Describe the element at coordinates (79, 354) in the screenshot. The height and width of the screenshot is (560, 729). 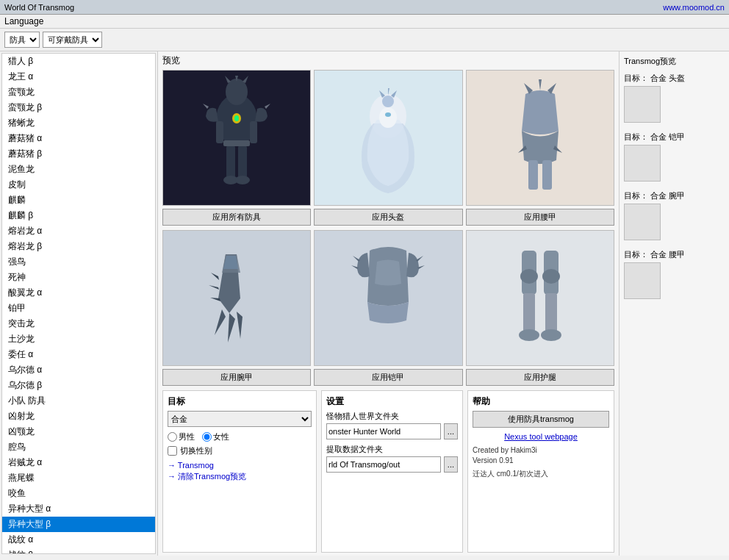
I see `list-item: 委任 α` at that location.